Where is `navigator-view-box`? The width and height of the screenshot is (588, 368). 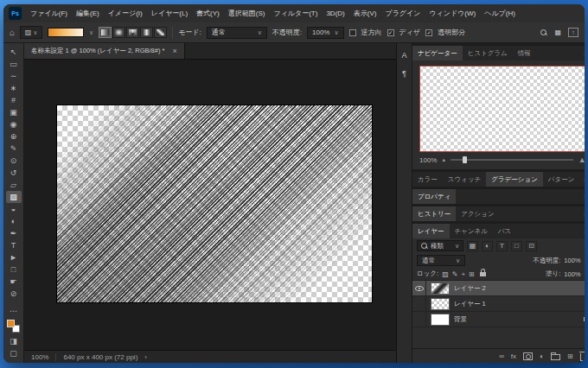 navigator-view-box is located at coordinates (502, 109).